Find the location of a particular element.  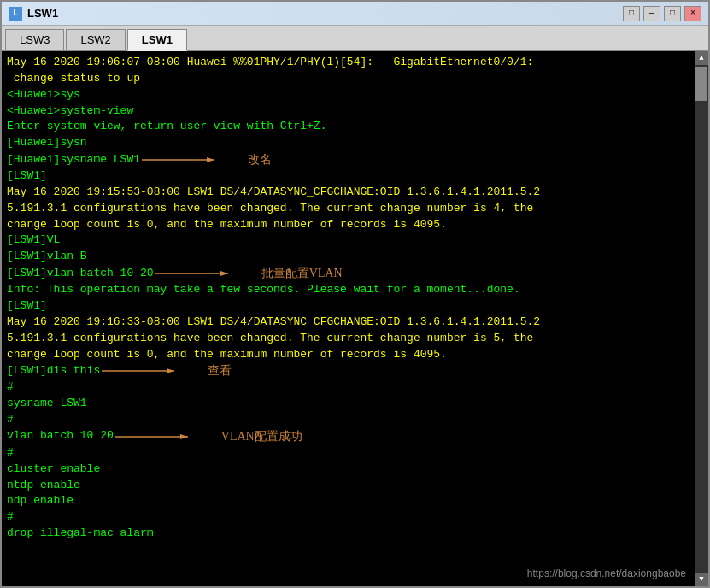

annotation-vlan-batch: 批量配置VLAN is located at coordinates (302, 273).